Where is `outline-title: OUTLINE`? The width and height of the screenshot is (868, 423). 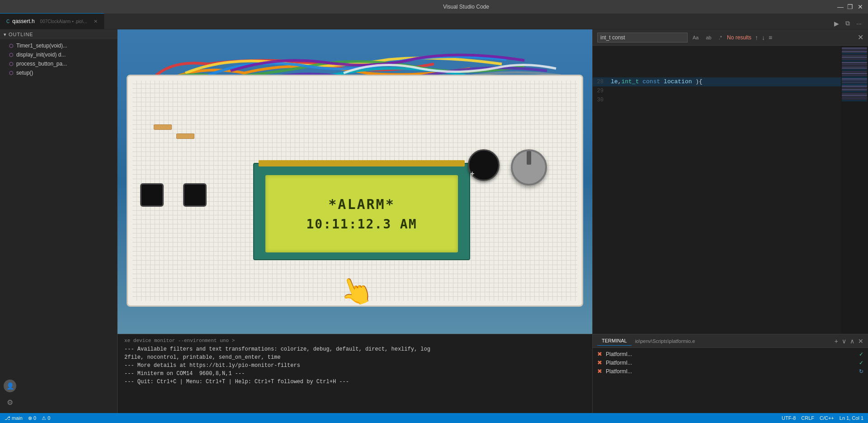
outline-title: OUTLINE is located at coordinates (21, 34).